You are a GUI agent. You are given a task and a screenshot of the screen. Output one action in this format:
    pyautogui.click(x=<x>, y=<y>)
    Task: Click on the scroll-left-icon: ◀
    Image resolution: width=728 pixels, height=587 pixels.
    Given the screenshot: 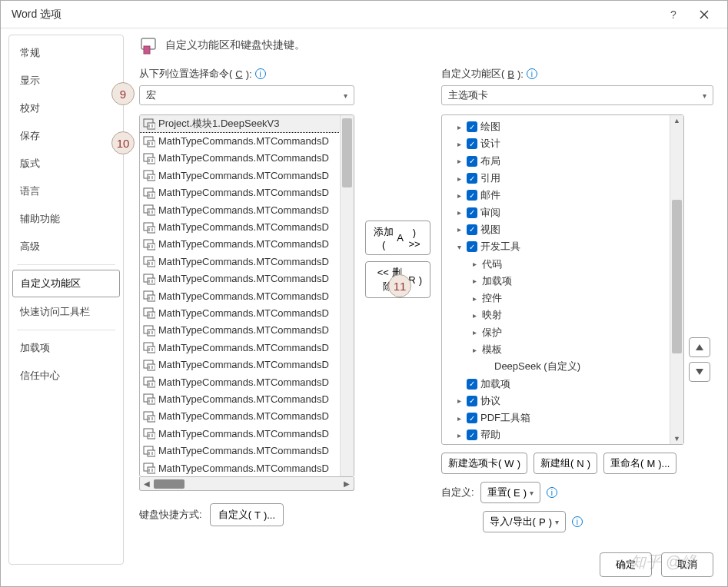 What is the action you would take?
    pyautogui.click(x=147, y=484)
    